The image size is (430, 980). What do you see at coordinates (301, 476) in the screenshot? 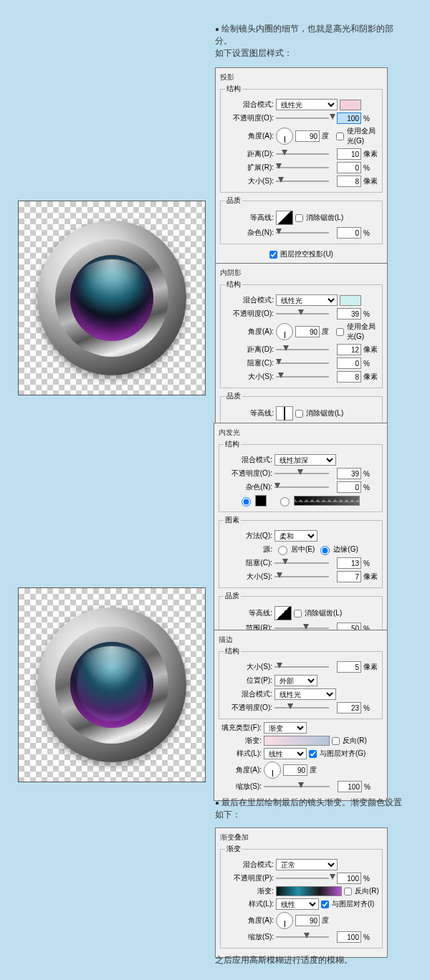
I see `group-structure: 结构 混合模式: 线性加深 不透明度(O): % 杂色(N): %` at bounding box center [301, 476].